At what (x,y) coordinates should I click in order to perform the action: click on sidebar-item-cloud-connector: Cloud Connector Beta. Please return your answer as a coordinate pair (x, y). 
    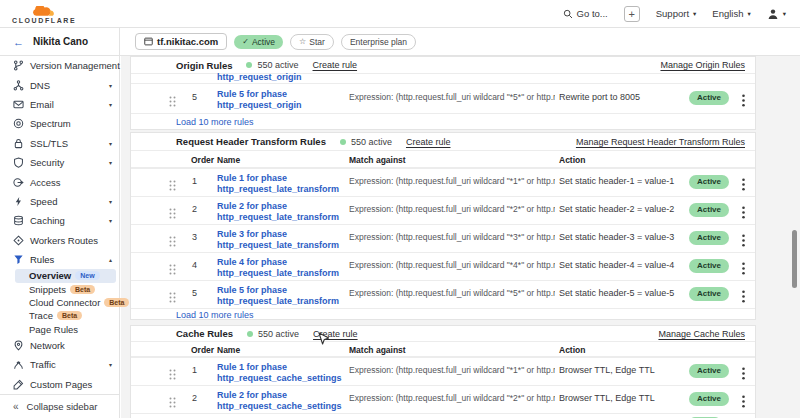
    Looking at the image, I should click on (66, 302).